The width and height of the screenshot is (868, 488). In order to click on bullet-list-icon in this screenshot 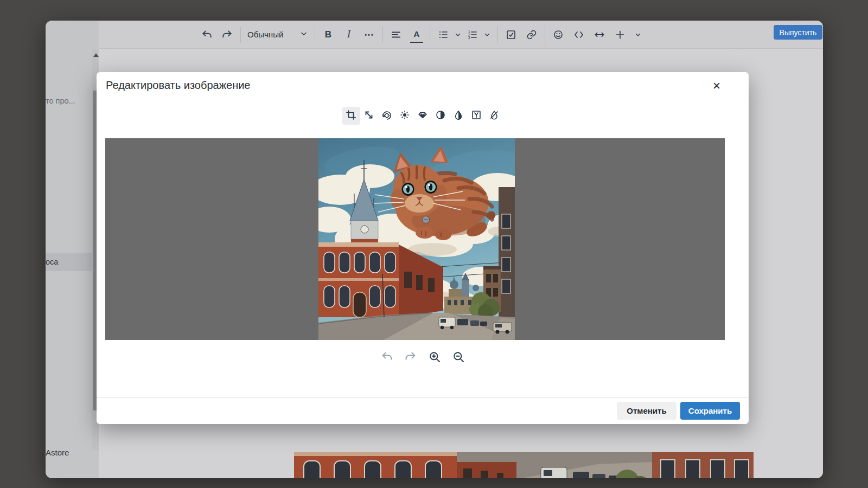, I will do `click(443, 35)`.